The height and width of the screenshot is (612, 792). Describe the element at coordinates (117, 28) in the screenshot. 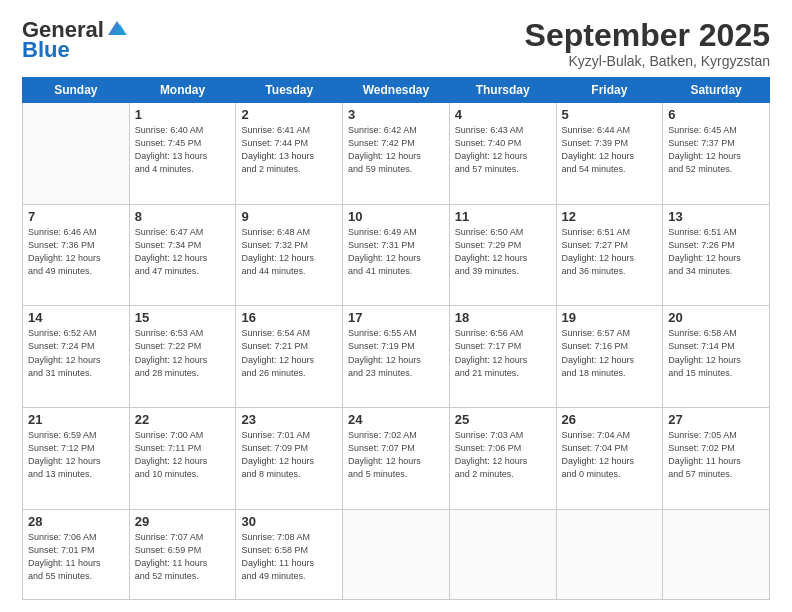

I see `logo-icon` at that location.